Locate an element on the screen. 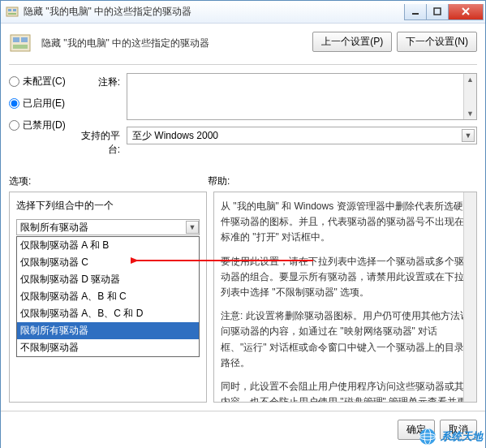 This screenshot has width=486, height=448. help-section-label: 帮助: is located at coordinates (219, 182).